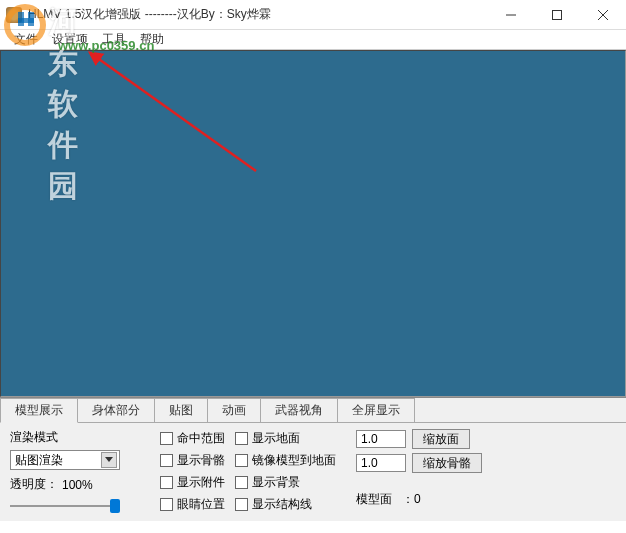 The height and width of the screenshot is (533, 626). What do you see at coordinates (166, 438) in the screenshot?
I see `checkbox-hit-range` at bounding box center [166, 438].